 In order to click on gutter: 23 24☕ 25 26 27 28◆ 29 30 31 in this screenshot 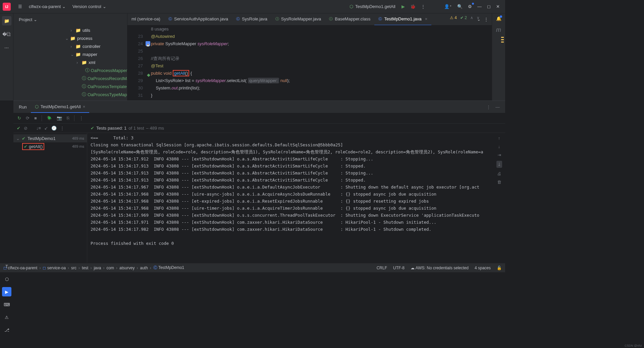, I will do `click(138, 63)`.